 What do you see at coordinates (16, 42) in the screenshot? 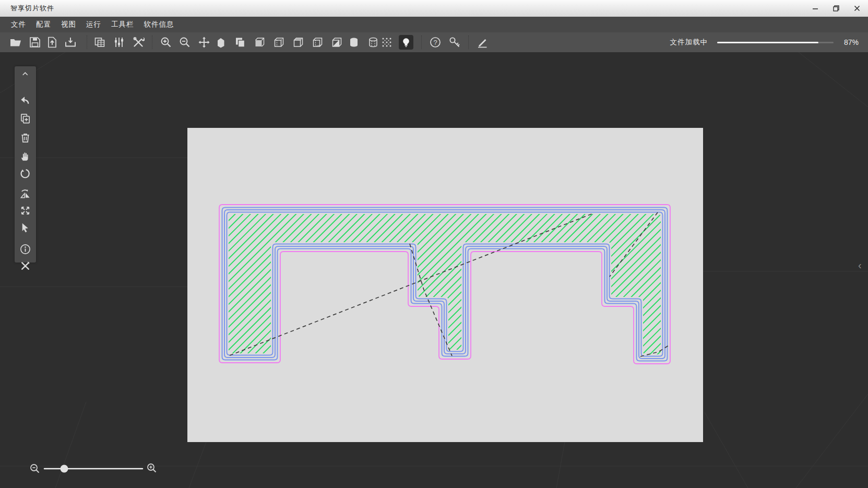
I see `open-file-icon` at bounding box center [16, 42].